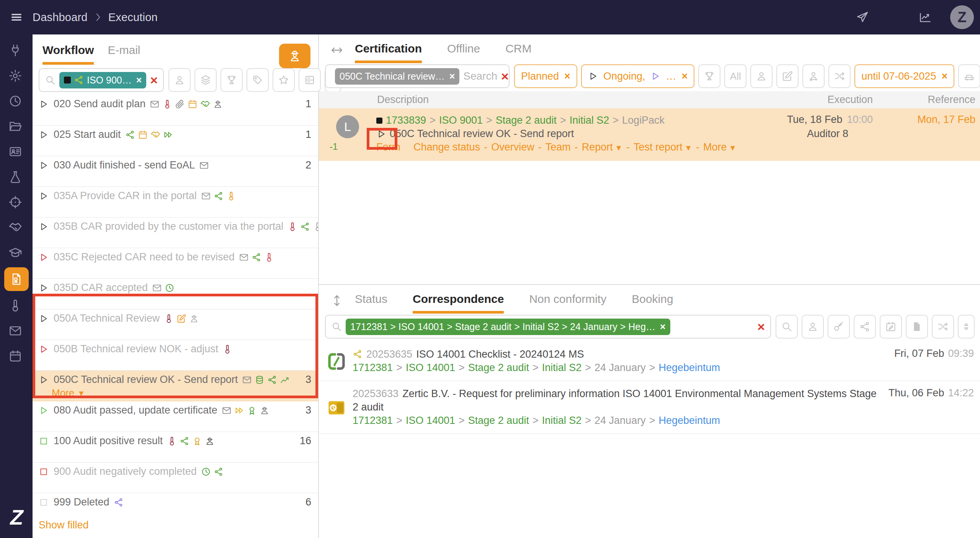  I want to click on sidebar-item-calendar, so click(15, 356).